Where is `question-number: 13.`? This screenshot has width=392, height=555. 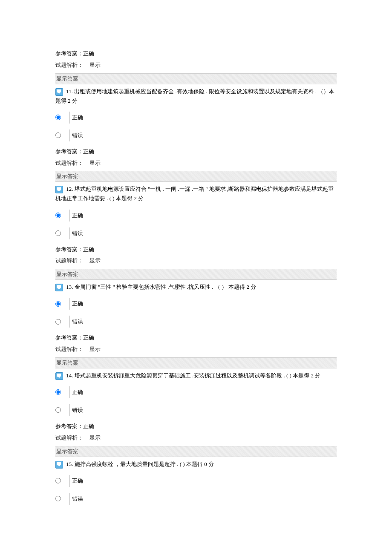 question-number: 13. is located at coordinates (69, 287).